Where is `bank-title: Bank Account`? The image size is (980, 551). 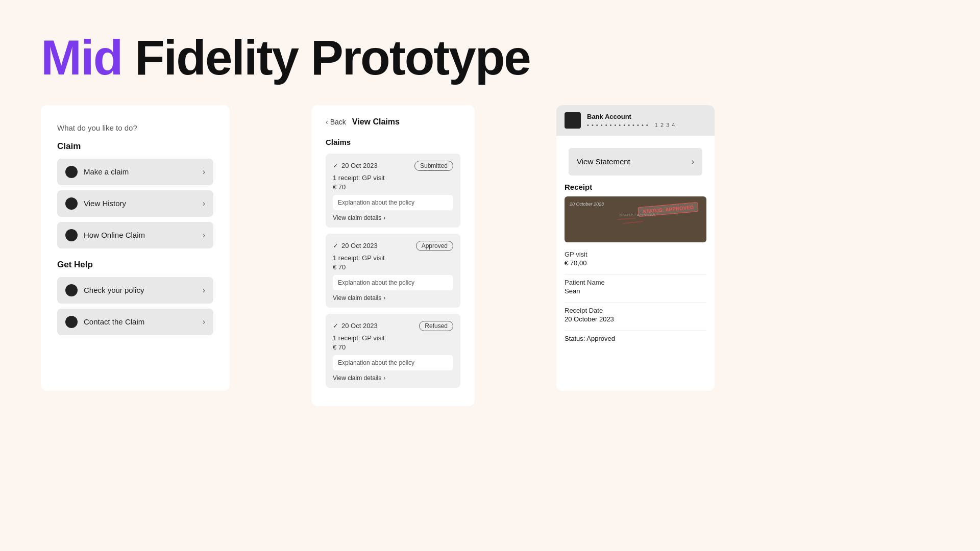 bank-title: Bank Account is located at coordinates (631, 116).